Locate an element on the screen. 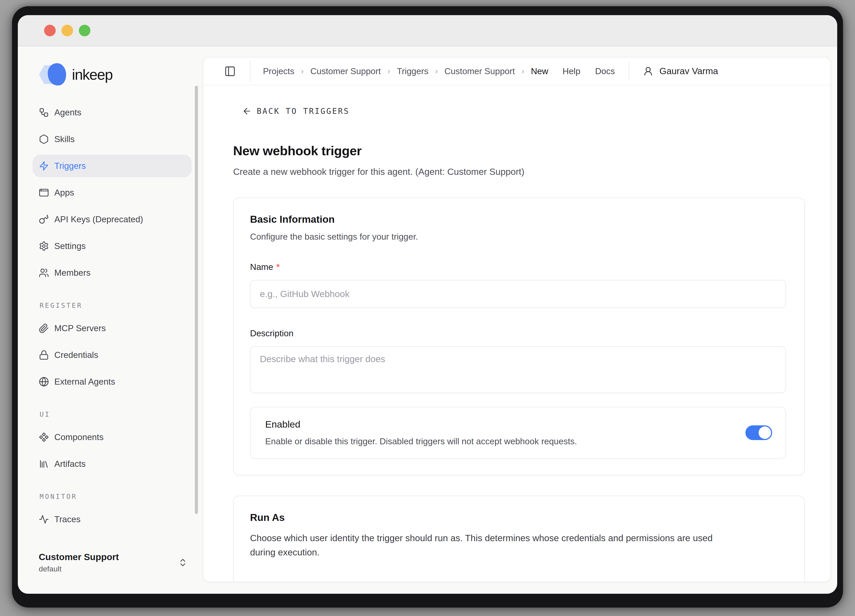 The width and height of the screenshot is (855, 616). minimize-window-button is located at coordinates (67, 31).